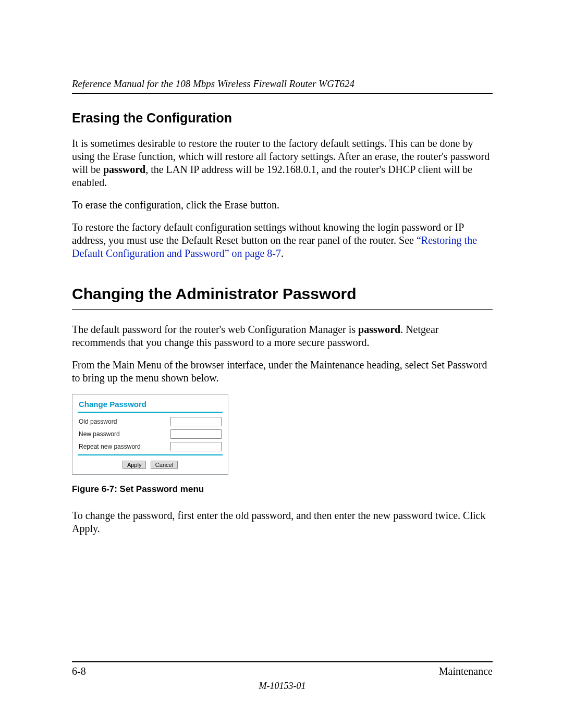 Image resolution: width=563 pixels, height=728 pixels. What do you see at coordinates (283, 310) in the screenshot?
I see `heading-rule` at bounding box center [283, 310].